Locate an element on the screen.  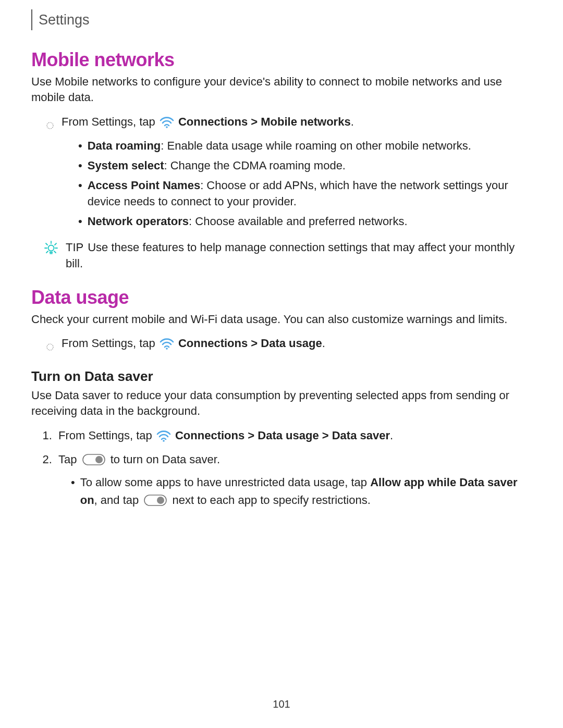
ol1-suffix: . is located at coordinates (391, 436).